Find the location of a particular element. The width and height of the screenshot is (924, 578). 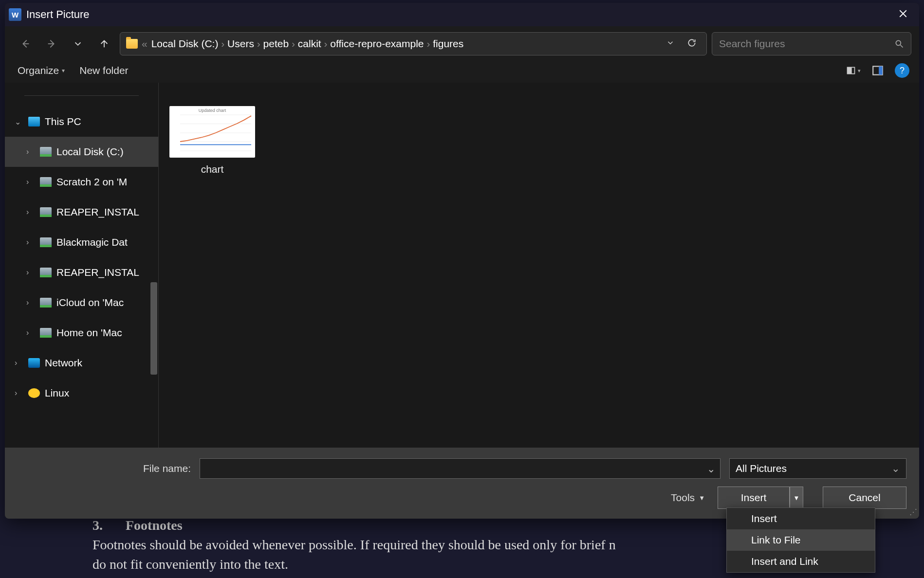

address-bar: « Local Disk (C:) › Users › peteb › calk… is located at coordinates (413, 44).